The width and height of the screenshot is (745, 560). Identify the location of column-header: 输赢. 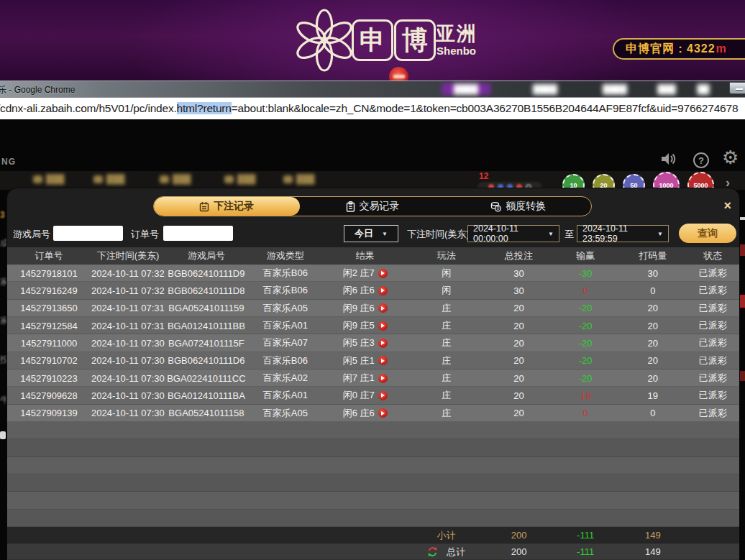
(585, 256).